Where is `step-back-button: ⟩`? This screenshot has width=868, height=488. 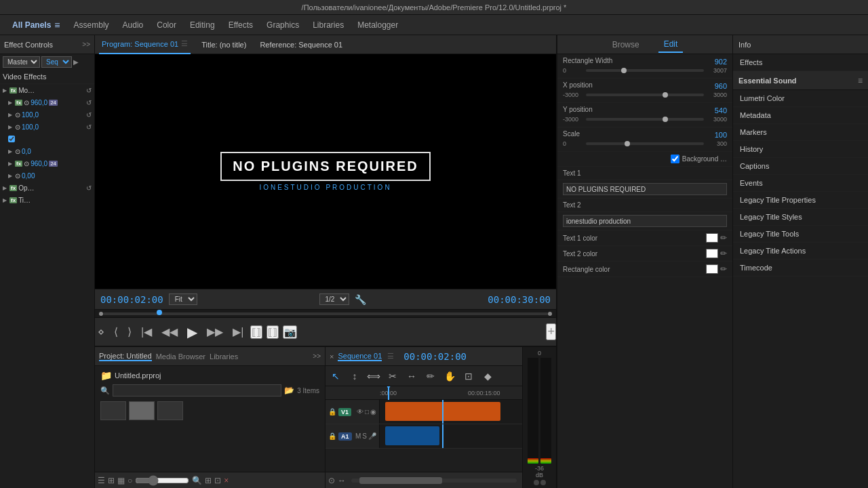 step-back-button: ⟩ is located at coordinates (130, 332).